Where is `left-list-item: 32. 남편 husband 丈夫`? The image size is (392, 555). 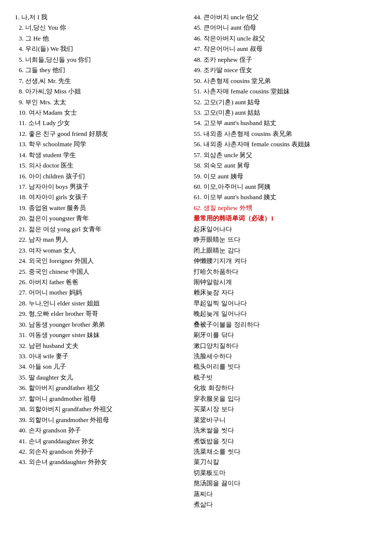 left-list-item: 32. 남편 husband 丈夫 is located at coordinates (99, 346).